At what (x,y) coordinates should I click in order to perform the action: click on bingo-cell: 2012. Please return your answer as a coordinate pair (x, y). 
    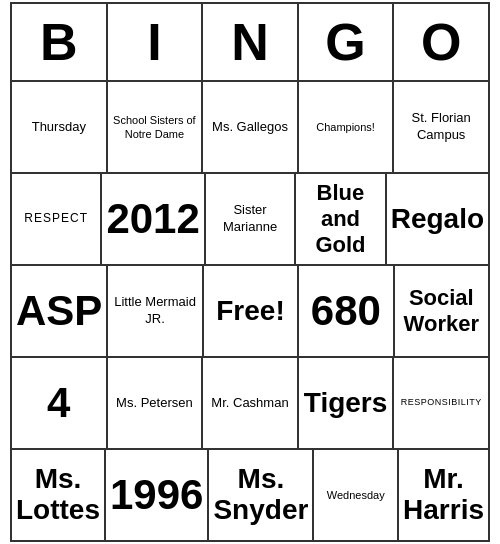
    Looking at the image, I should click on (154, 219).